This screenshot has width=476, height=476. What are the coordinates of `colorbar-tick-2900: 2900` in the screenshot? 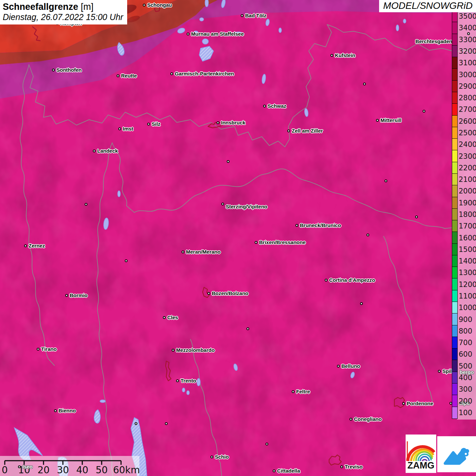 It's located at (467, 86).